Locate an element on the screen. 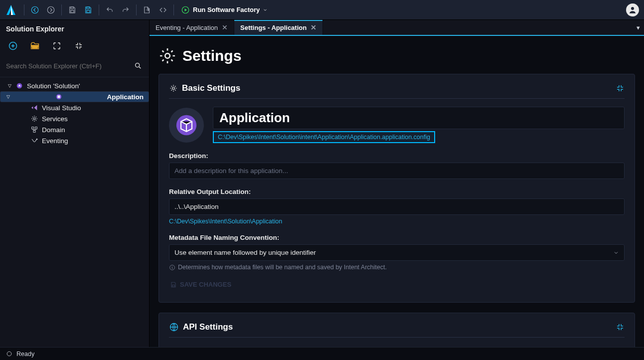 The width and height of the screenshot is (644, 360). forward-button is located at coordinates (51, 10).